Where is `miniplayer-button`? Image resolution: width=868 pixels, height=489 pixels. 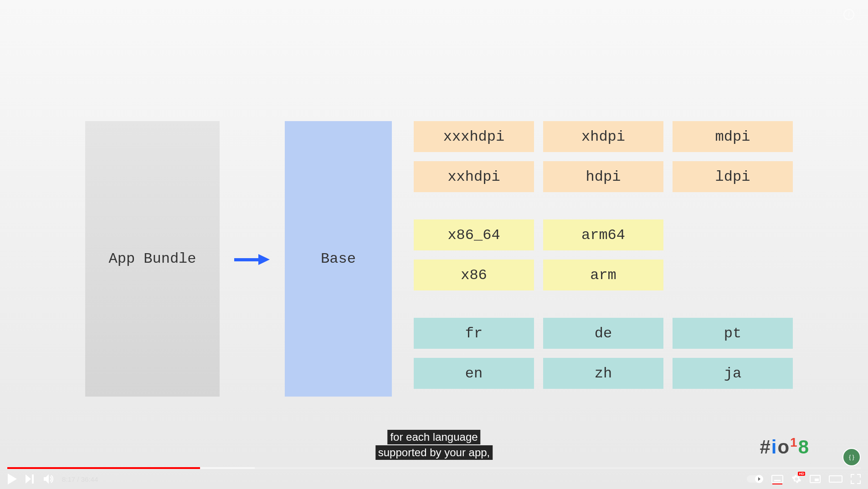
miniplayer-button is located at coordinates (815, 479).